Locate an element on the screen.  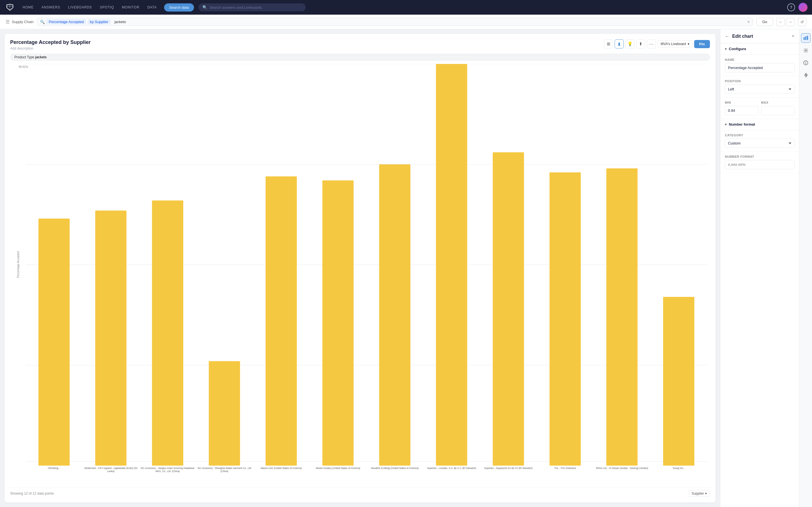
bar-chart-icon is located at coordinates (806, 38).